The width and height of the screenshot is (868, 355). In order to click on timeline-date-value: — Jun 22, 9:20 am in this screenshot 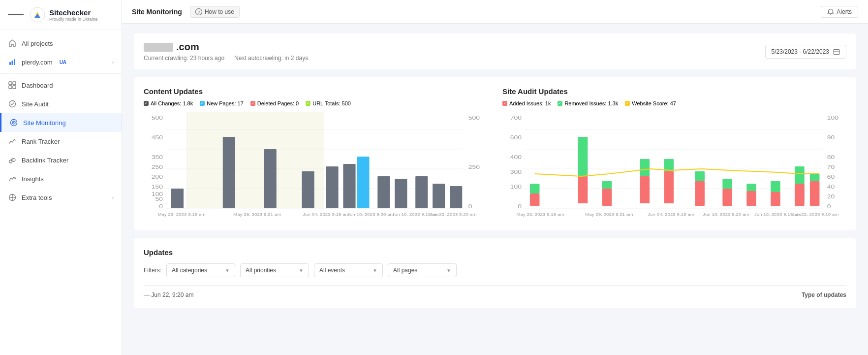, I will do `click(168, 295)`.